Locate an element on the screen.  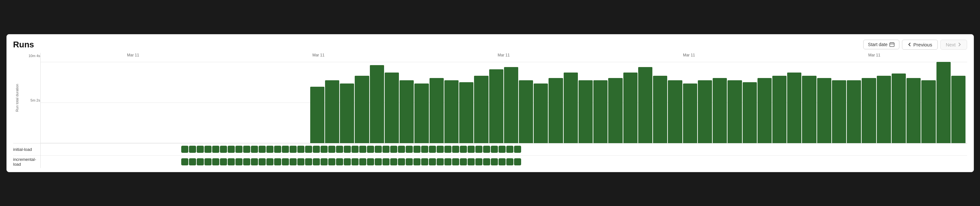
y-tick-mid: 5m 2s is located at coordinates (36, 100).